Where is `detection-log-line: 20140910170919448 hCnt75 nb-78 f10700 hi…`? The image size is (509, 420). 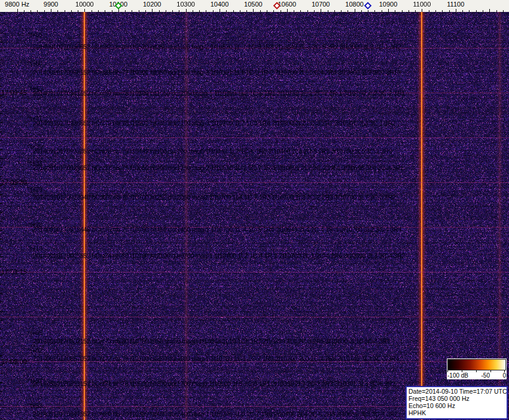
detection-log-line: 20140910170919448 hCnt75 nb-78 f10700 hi… is located at coordinates (217, 229).